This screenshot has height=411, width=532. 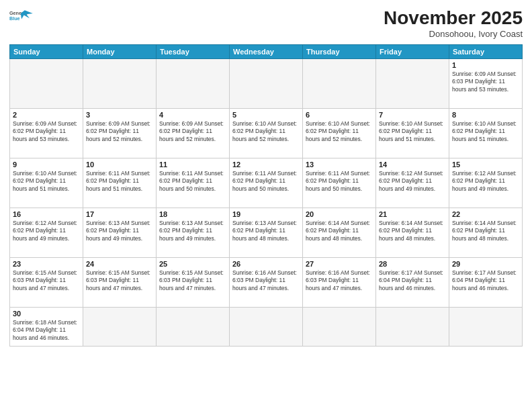 I want to click on day-info: Sunrise: 6:18 AM Sunset: 6:04 PM Dayligh…, so click(x=46, y=330).